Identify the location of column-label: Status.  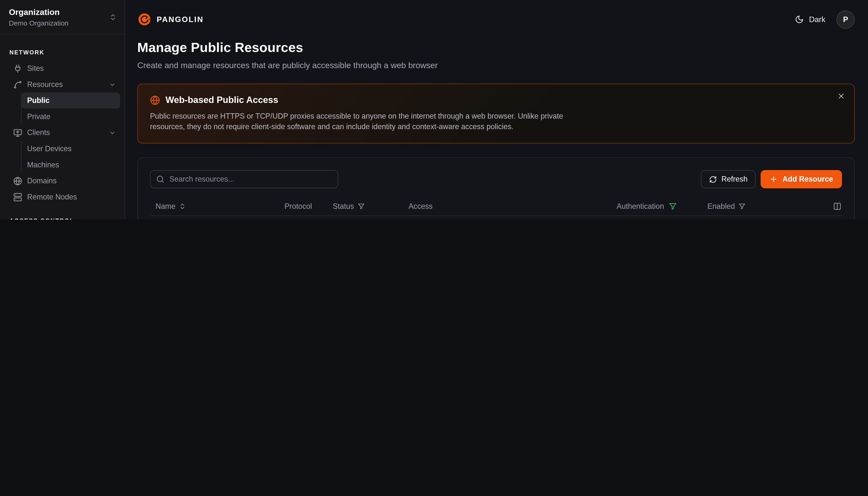
(343, 206).